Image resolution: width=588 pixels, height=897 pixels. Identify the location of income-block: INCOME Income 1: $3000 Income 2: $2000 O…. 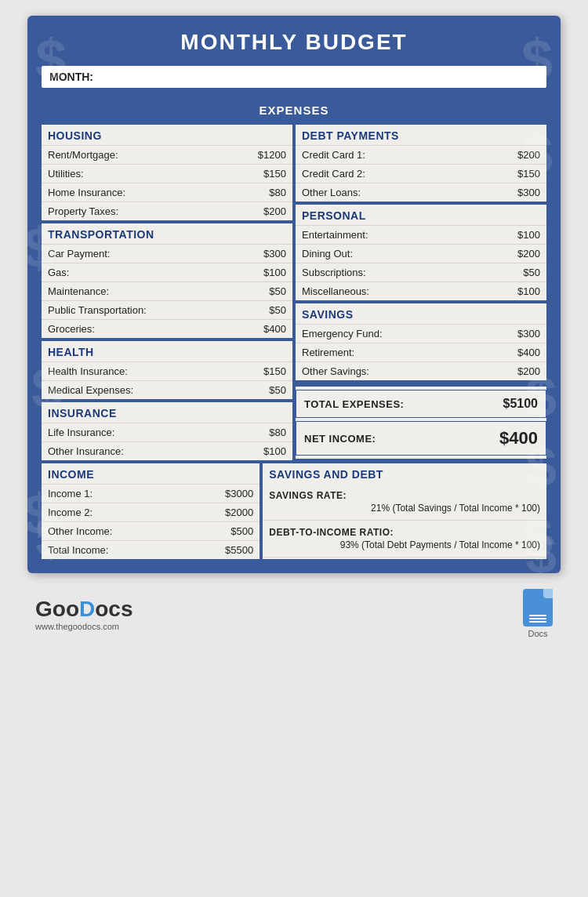
(151, 511).